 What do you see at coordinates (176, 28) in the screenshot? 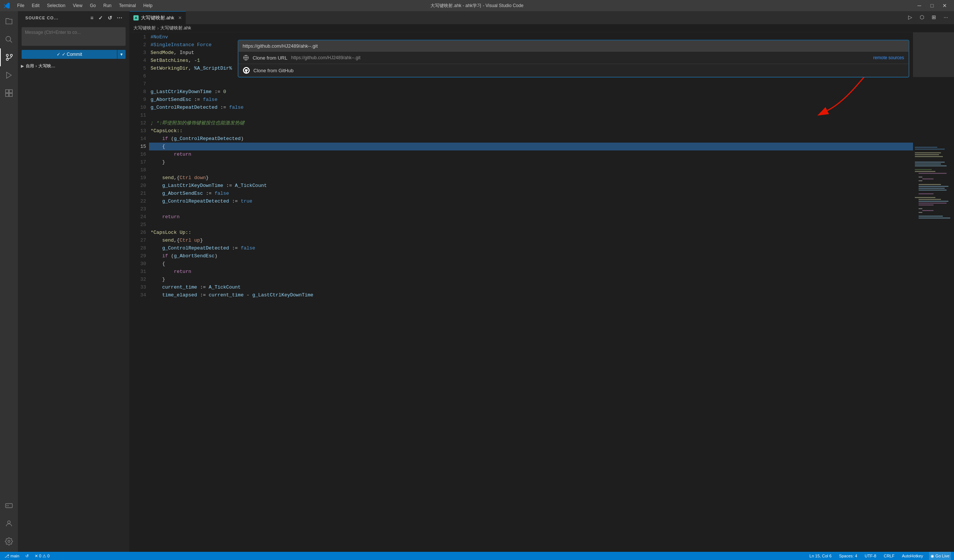
I see `breadcrumb-file: 大写键映射.ahk` at bounding box center [176, 28].